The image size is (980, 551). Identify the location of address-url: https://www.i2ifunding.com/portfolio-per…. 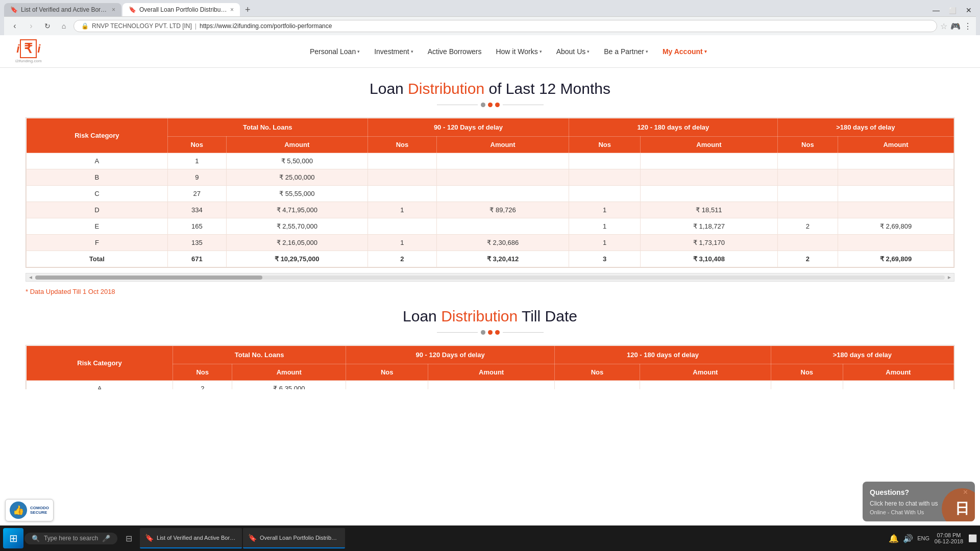
(265, 26).